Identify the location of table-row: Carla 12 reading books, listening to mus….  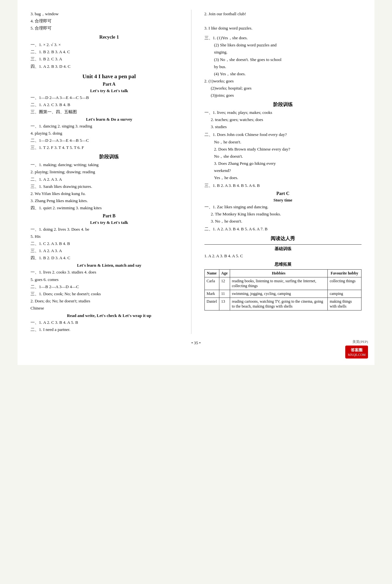
(283, 284).